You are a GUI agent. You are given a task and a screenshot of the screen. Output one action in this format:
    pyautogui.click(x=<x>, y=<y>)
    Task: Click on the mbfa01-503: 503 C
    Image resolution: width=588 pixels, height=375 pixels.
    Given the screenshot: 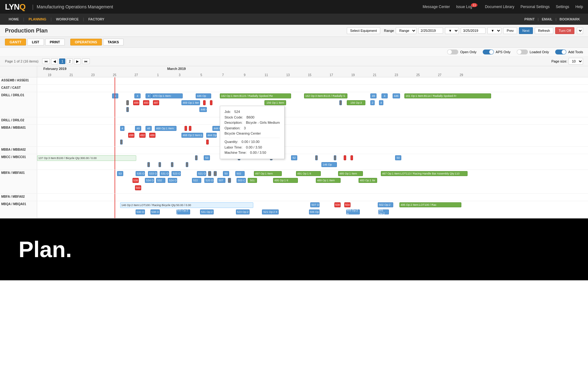 What is the action you would take?
    pyautogui.click(x=241, y=180)
    